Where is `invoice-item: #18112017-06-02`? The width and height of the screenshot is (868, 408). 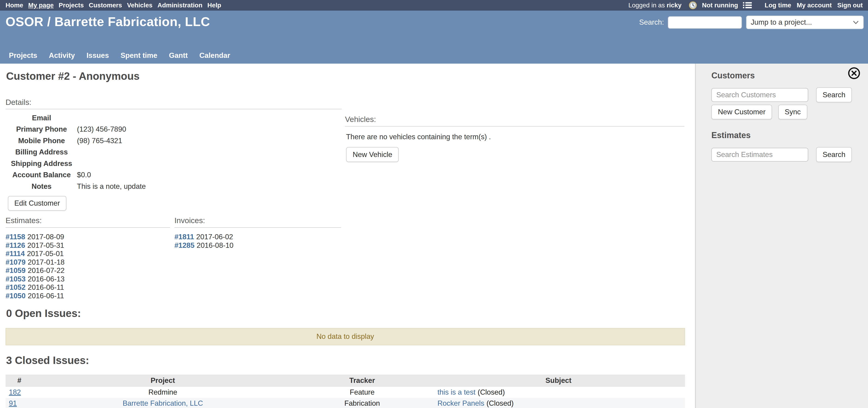
invoice-item: #18112017-06-02 is located at coordinates (204, 237).